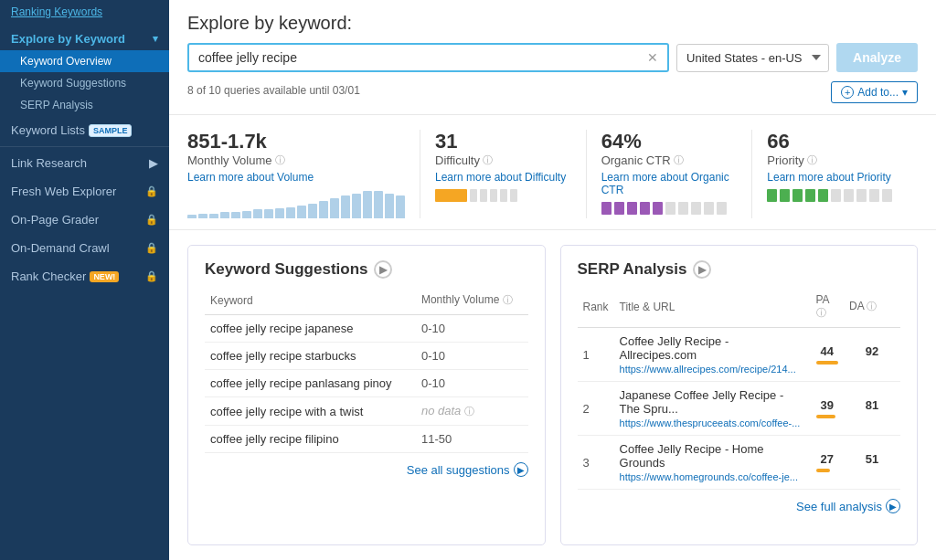  What do you see at coordinates (367, 356) in the screenshot?
I see `table-row: coffee jelly recipe starbucks0-10` at bounding box center [367, 356].